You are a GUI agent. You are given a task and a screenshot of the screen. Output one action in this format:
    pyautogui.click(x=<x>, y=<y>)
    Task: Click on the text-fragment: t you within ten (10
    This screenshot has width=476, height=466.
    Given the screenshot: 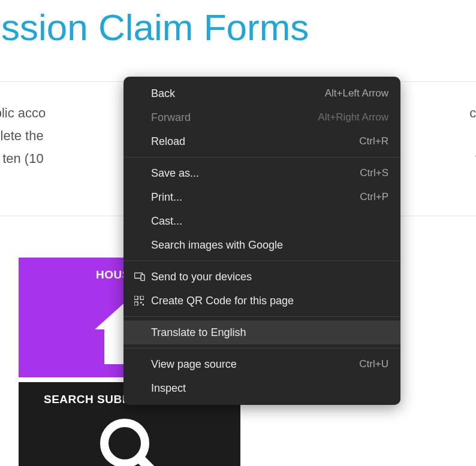 What is the action you would take?
    pyautogui.click(x=22, y=159)
    